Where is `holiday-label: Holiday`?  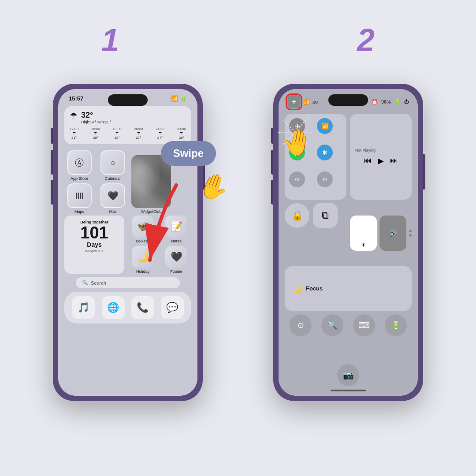 holiday-label: Holiday is located at coordinates (143, 271).